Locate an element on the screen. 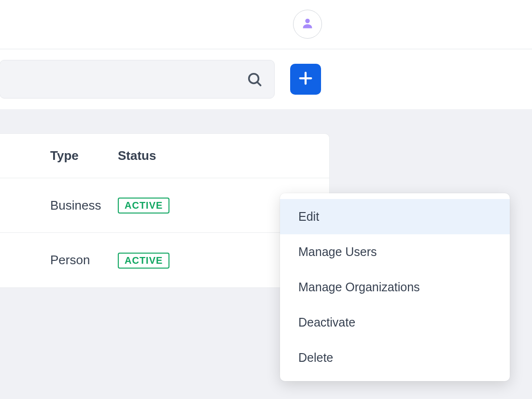  cell-type: Person is located at coordinates (59, 260).